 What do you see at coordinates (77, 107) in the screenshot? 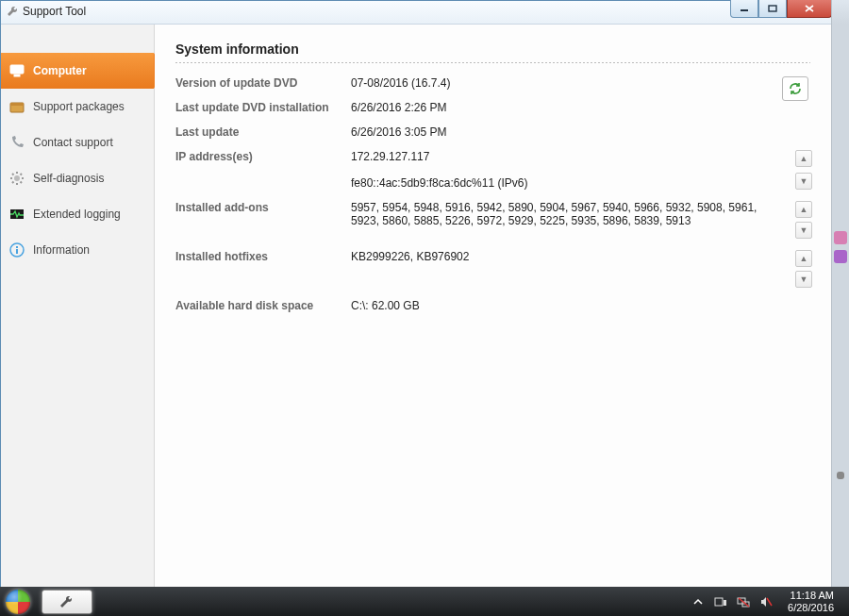
I see `sidebar-item-support-packages: Support packages` at bounding box center [77, 107].